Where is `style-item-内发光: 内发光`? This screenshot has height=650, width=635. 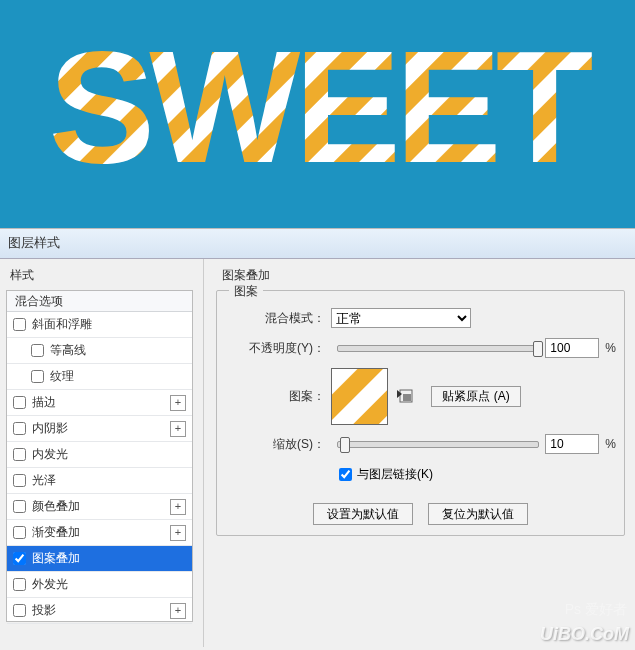 style-item-内发光: 内发光 is located at coordinates (100, 455).